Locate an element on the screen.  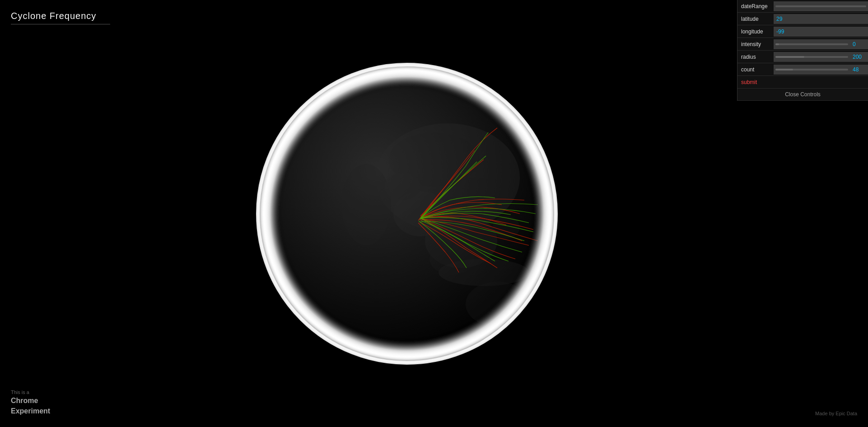
radius-row: radius is located at coordinates (803, 57).